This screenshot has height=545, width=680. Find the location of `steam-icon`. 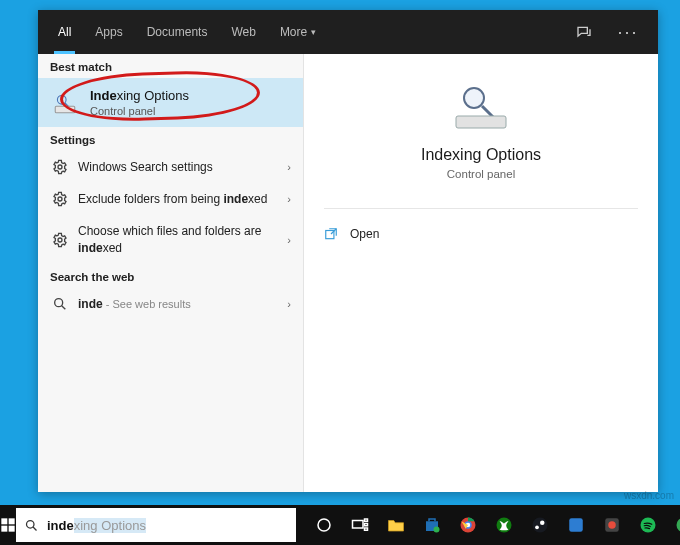

steam-icon is located at coordinates (540, 525).